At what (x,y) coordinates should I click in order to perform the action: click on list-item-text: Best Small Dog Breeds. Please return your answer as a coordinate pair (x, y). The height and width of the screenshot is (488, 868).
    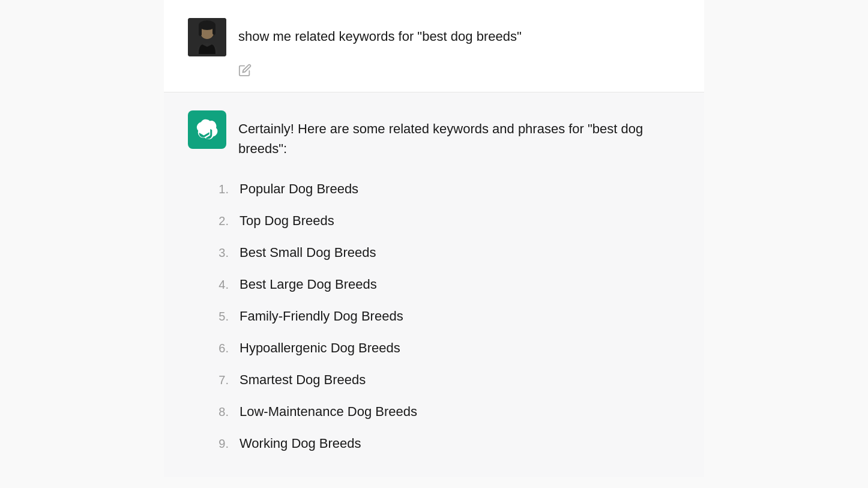
    Looking at the image, I should click on (307, 252).